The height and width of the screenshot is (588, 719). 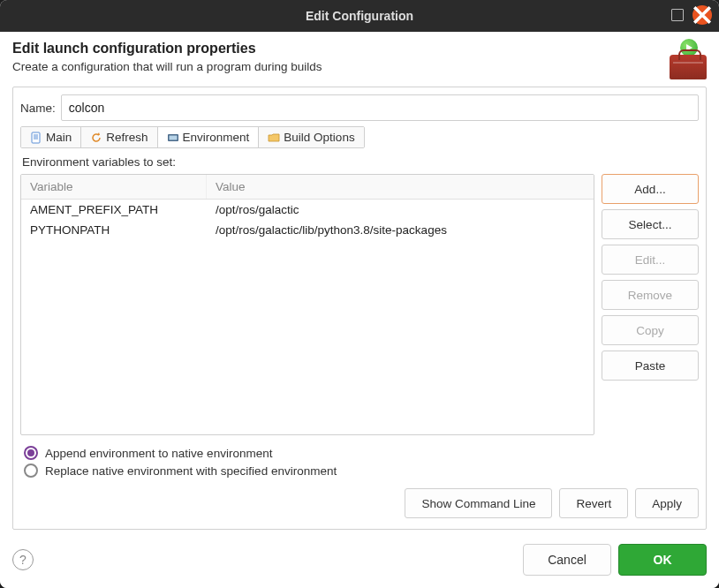 What do you see at coordinates (360, 453) in the screenshot?
I see `radio-append: Append environment to native environment` at bounding box center [360, 453].